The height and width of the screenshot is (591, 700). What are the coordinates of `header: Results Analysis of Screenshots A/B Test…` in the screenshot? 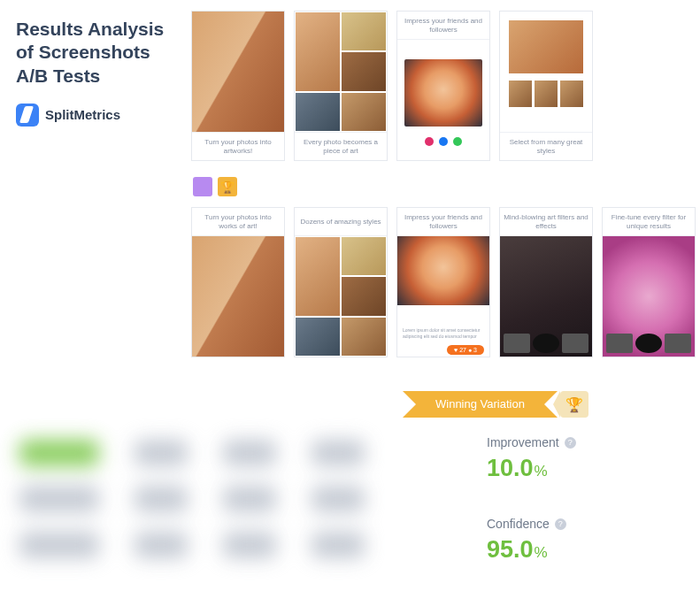 It's located at (96, 73).